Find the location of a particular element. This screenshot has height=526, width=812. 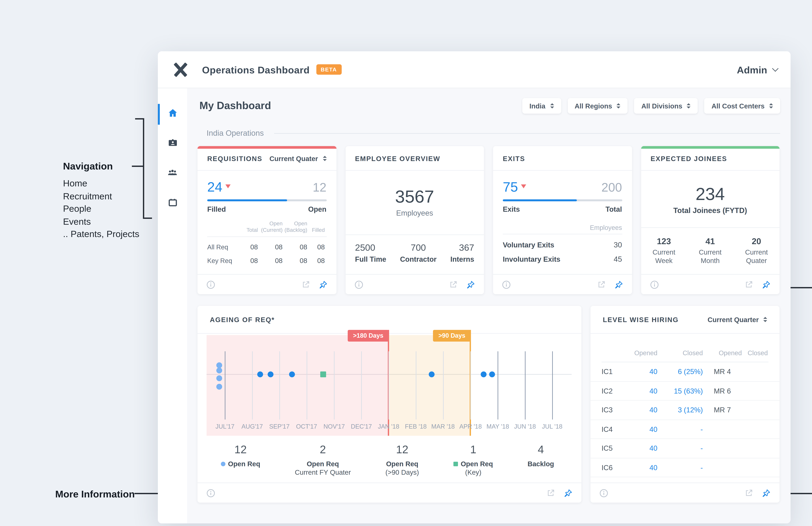

req-col-header: Total is located at coordinates (248, 230).